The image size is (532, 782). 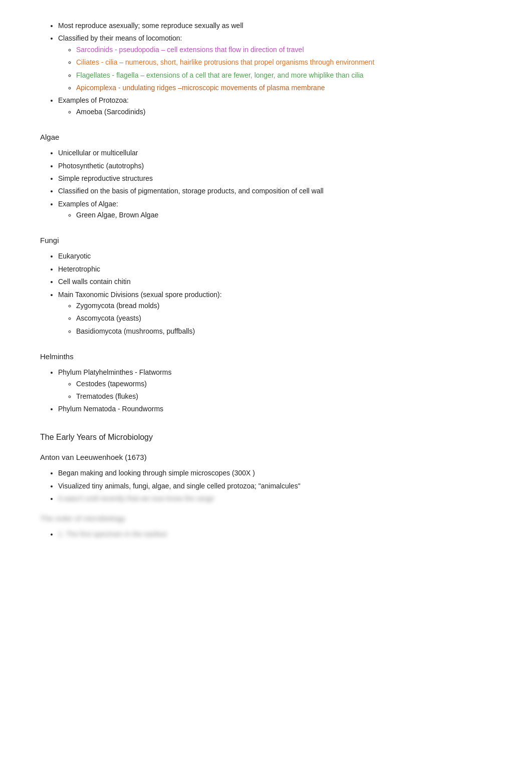 I want to click on sarcodinids-item: Sarcodinids - pseudopodia – cell extensi…, so click(x=289, y=50).